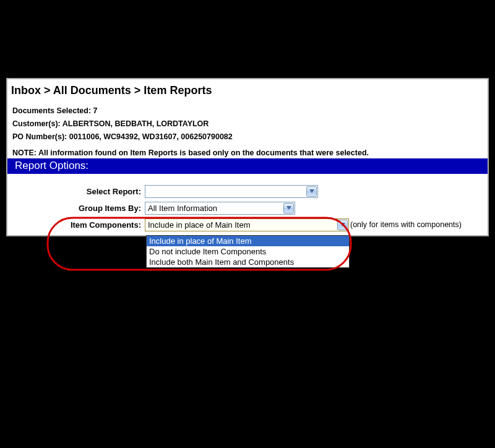 The image size is (495, 448). Describe the element at coordinates (183, 208) in the screenshot. I see `group-items-value: All Item Information` at that location.